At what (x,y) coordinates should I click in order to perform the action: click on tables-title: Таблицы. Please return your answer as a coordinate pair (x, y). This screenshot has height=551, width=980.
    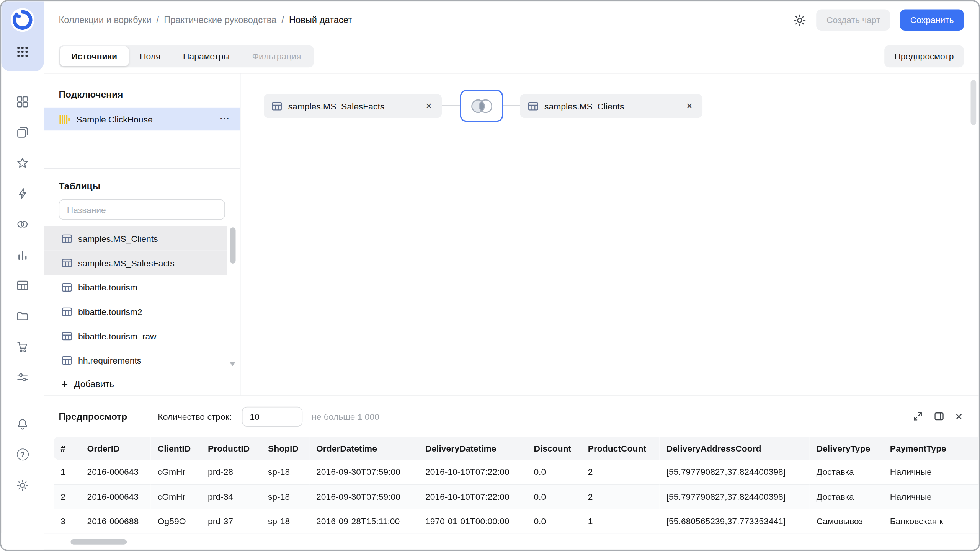
    Looking at the image, I should click on (72, 186).